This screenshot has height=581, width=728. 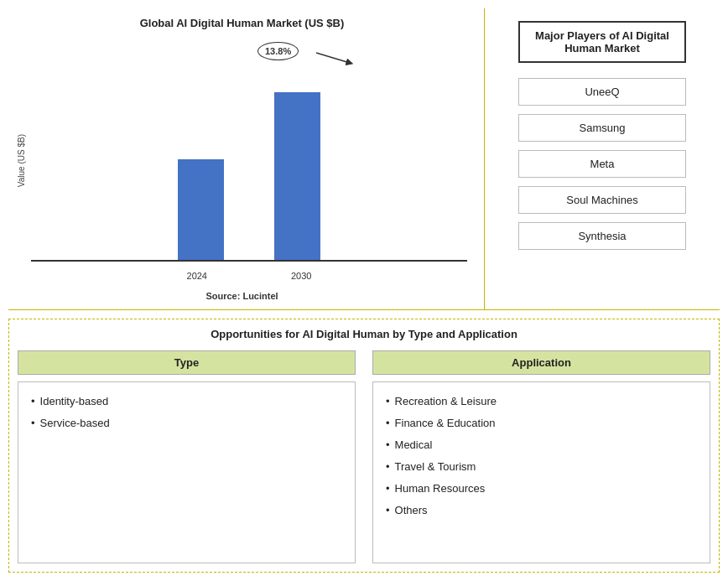 I want to click on app-label-finance: Finance & Education, so click(x=445, y=423).